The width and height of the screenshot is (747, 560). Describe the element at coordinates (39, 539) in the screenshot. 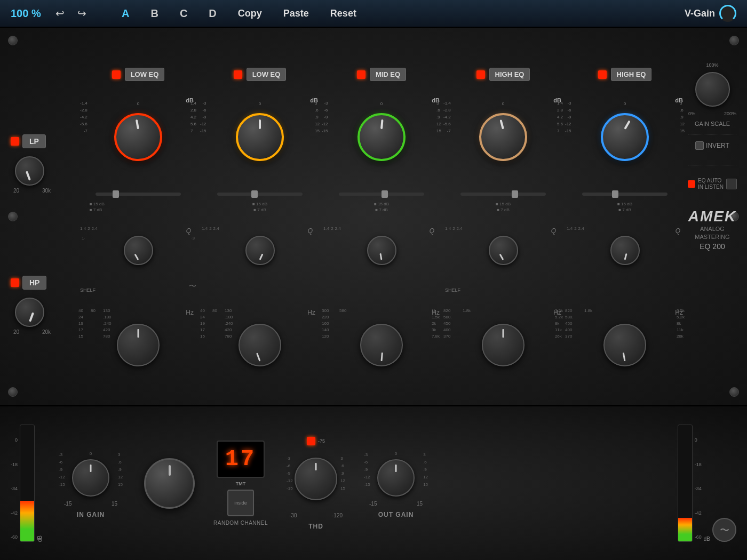

I see `left-vu-db: dB` at that location.